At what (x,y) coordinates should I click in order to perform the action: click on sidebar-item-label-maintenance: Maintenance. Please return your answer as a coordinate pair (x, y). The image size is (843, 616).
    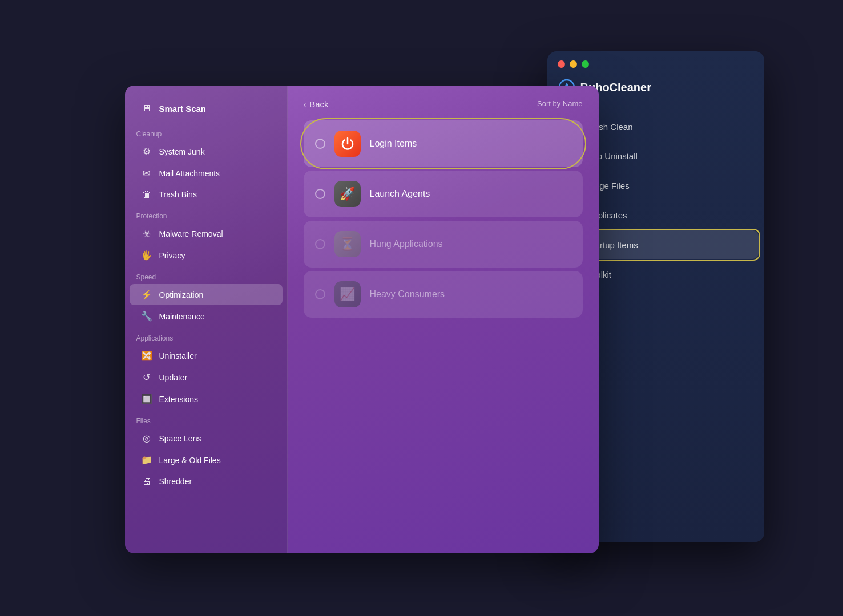
    Looking at the image, I should click on (182, 317).